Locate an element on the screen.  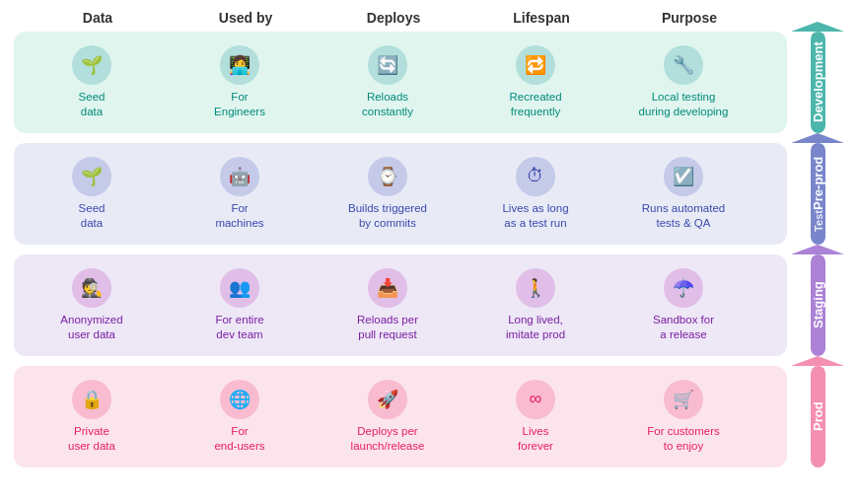
cell-icon: 🌐 is located at coordinates (240, 399).